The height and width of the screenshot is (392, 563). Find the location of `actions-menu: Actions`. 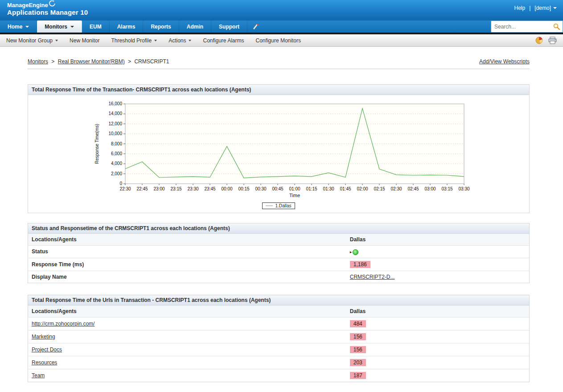

actions-menu: Actions is located at coordinates (180, 41).